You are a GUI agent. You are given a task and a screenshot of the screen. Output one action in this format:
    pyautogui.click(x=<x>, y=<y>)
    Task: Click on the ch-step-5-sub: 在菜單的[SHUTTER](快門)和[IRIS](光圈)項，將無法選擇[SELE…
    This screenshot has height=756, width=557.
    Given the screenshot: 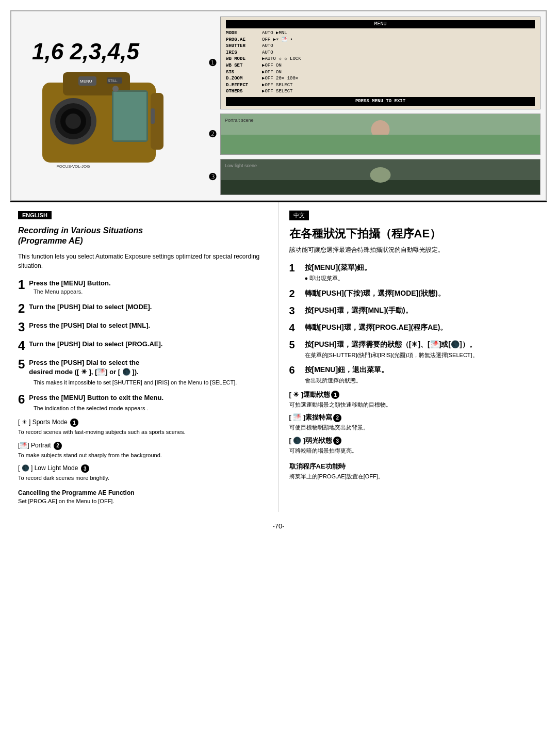 What is the action you would take?
    pyautogui.click(x=422, y=355)
    